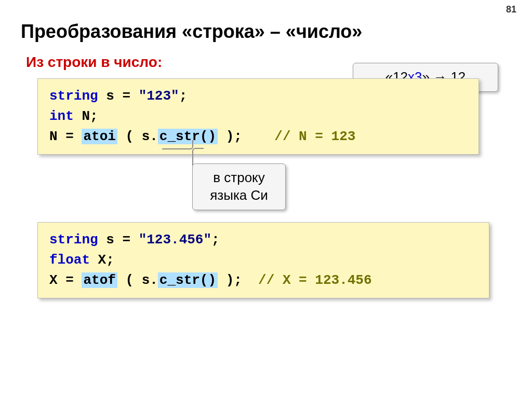 The height and width of the screenshot is (398, 532). I want to click on slide-title: Преобразования «строка» – «число», so click(266, 32).